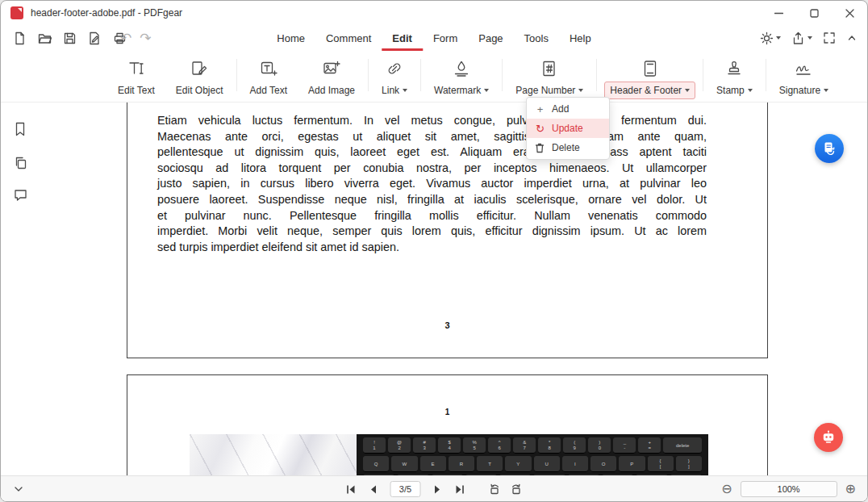 This screenshot has height=502, width=868. I want to click on edit-text-button: Edit Text, so click(136, 77).